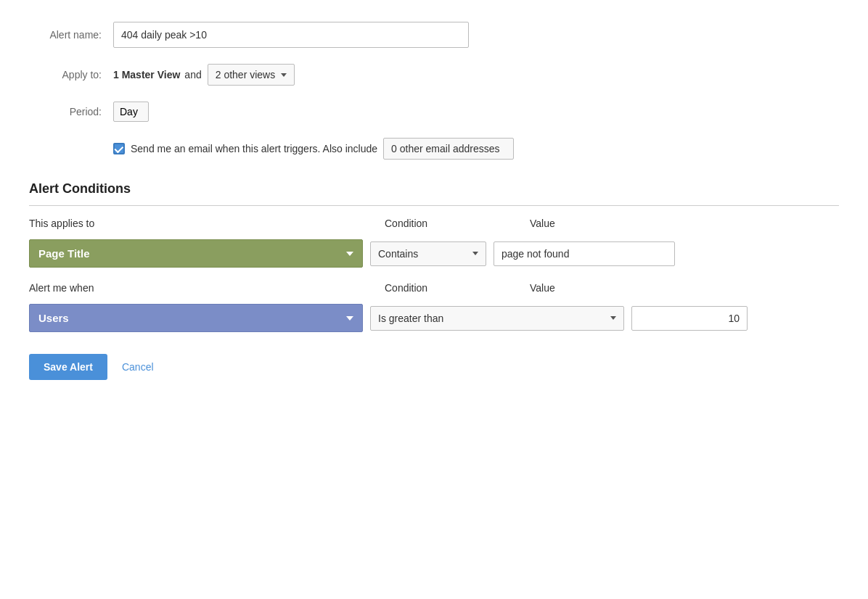  Describe the element at coordinates (196, 318) in the screenshot. I see `alert-me-when-dropdown: Users` at that location.